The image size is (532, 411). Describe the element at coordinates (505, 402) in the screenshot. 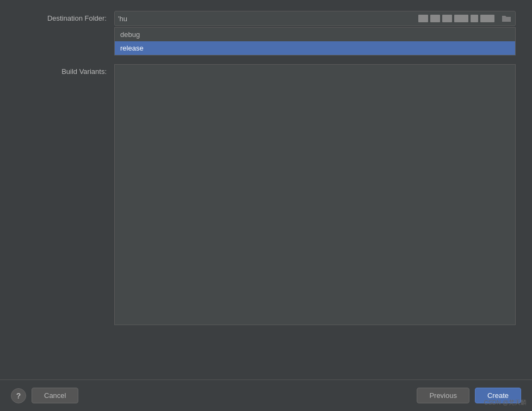

I see `watermark: CSDN @梵天麟` at that location.